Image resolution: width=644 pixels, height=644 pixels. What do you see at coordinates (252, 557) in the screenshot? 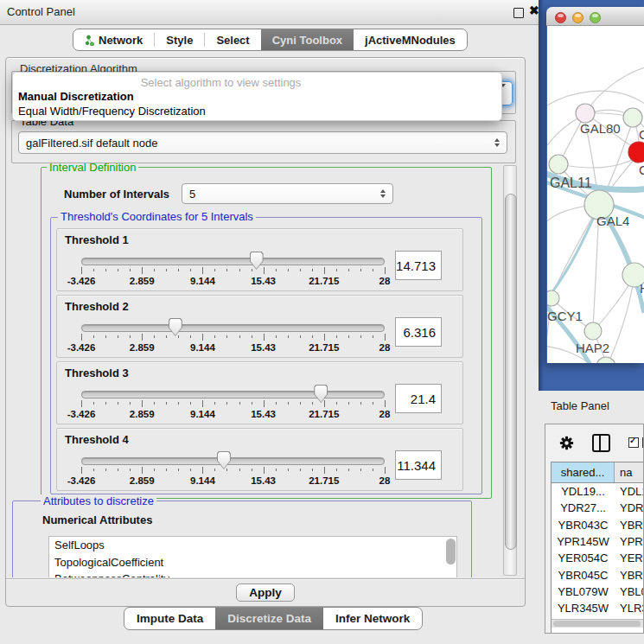
I see `numerical-attributes-list: SelfLoopsTopologicalCoefficientBetweenne…` at bounding box center [252, 557].